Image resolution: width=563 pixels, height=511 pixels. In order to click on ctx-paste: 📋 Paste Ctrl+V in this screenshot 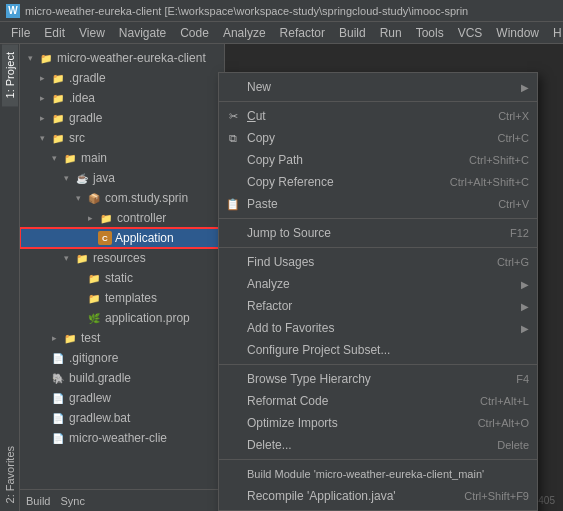, I will do `click(378, 204)`.